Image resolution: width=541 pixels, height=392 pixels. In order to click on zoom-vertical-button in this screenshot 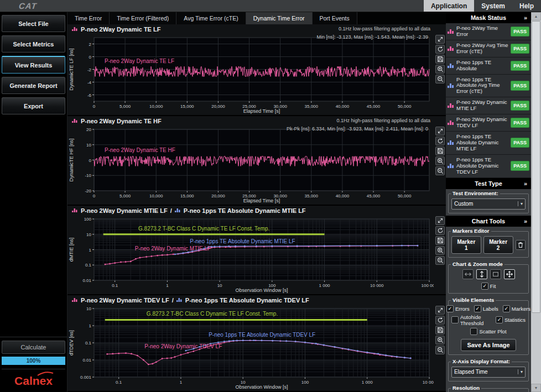, I will do `click(482, 274)`.